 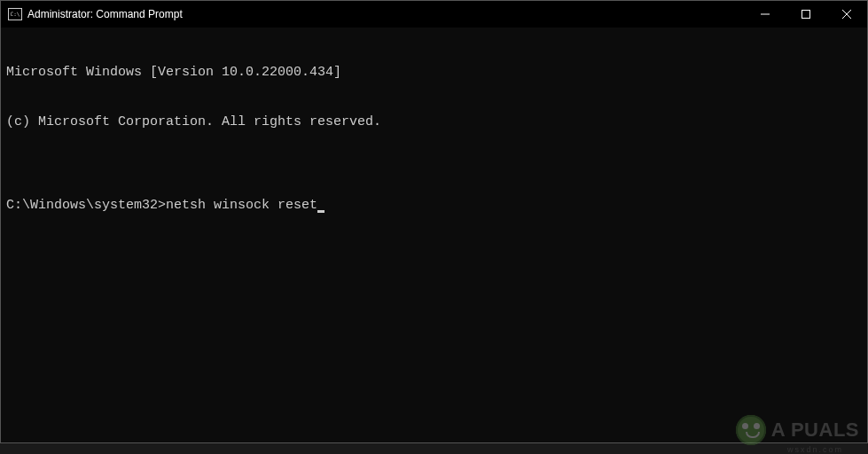 I want to click on minimize-icon, so click(x=765, y=14).